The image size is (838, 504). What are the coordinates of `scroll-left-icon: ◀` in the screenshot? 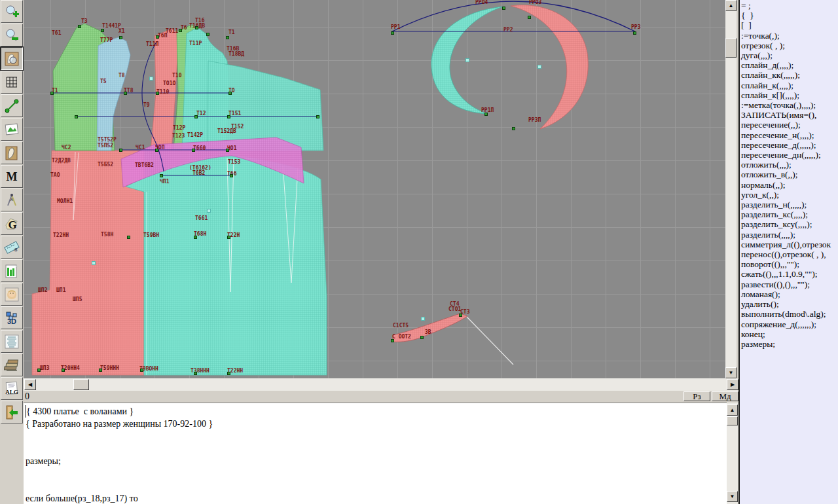 It's located at (30, 385).